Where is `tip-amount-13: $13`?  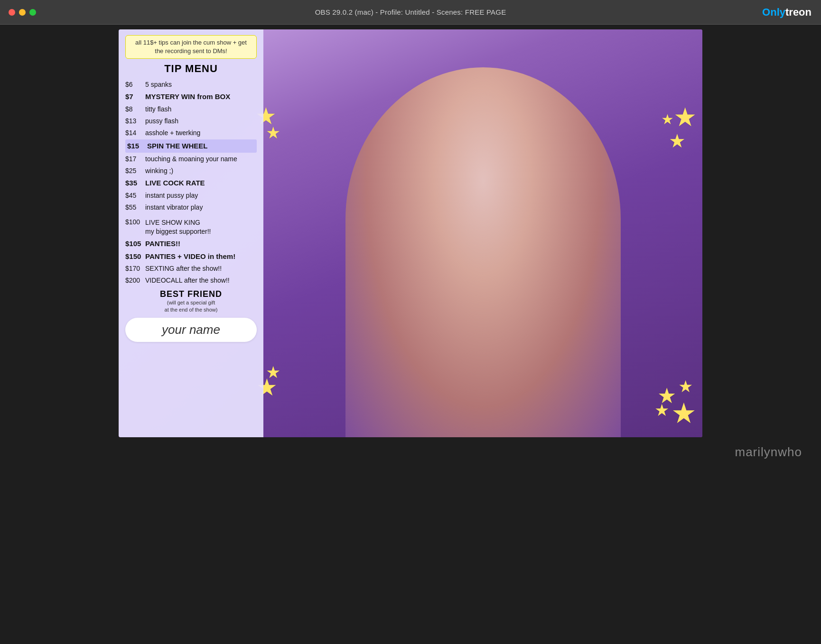 tip-amount-13: $13 is located at coordinates (135, 121).